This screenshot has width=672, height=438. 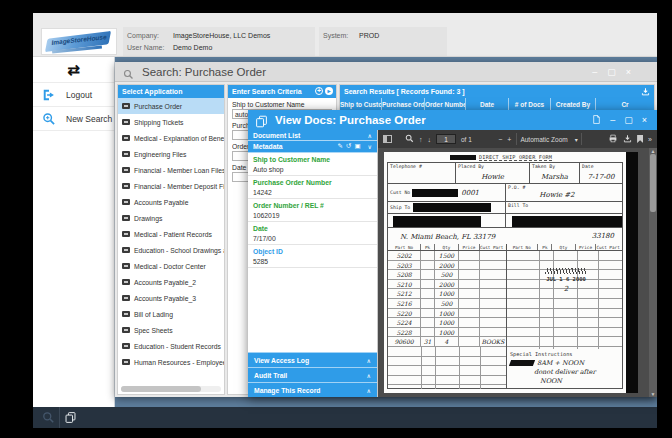 What do you see at coordinates (404, 274) in the screenshot?
I see `part-no-cell: 5208` at bounding box center [404, 274].